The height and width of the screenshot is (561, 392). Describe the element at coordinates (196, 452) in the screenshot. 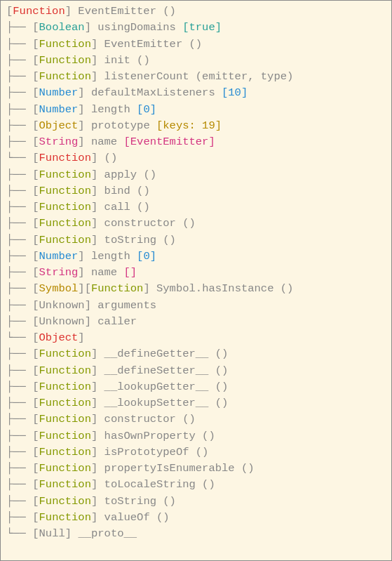

I see `tree-node: ├── [Function] isPrototypeOf ()` at that location.